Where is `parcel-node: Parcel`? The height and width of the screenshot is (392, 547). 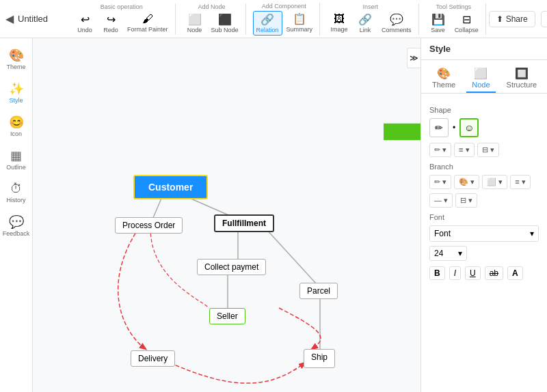 parcel-node: Parcel is located at coordinates (319, 291).